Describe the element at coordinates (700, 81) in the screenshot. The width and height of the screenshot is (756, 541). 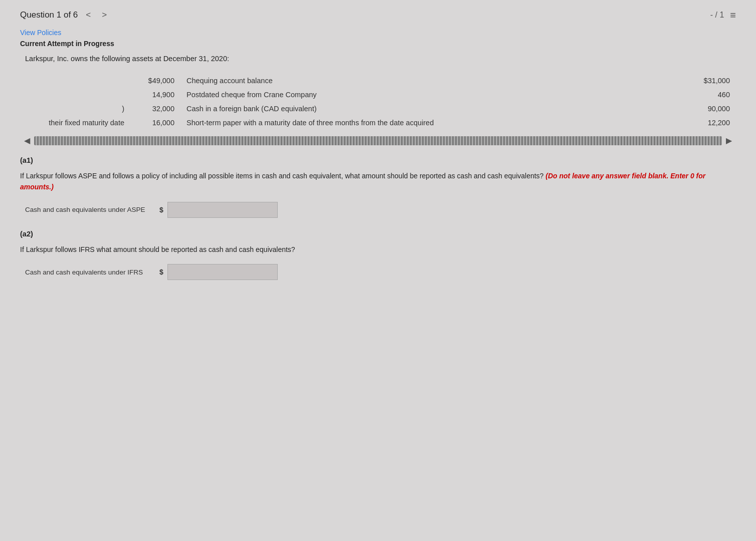
I see `row1-amount2: $31,000` at that location.